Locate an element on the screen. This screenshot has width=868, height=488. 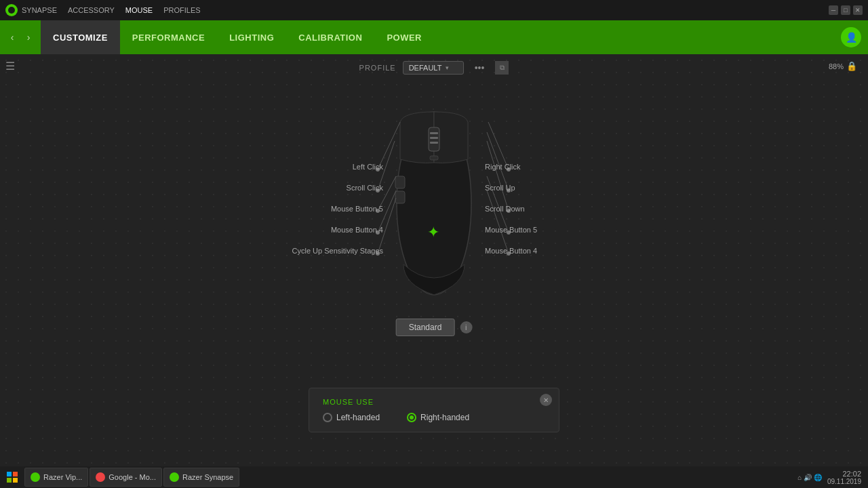
nav-arrows: ‹ › is located at coordinates (20, 37).